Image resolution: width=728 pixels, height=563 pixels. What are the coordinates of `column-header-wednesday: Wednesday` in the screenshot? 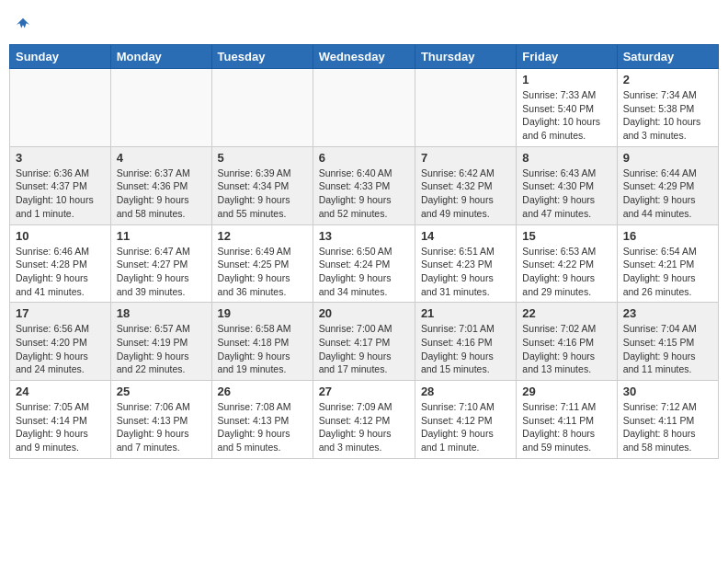 It's located at (364, 57).